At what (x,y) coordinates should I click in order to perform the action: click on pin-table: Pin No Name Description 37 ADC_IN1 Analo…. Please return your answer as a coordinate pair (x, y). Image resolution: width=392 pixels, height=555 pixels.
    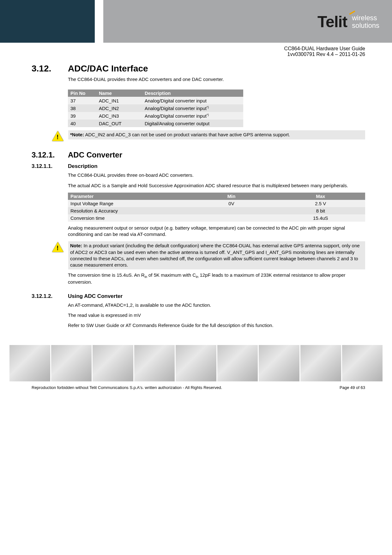
    Looking at the image, I should click on (155, 108).